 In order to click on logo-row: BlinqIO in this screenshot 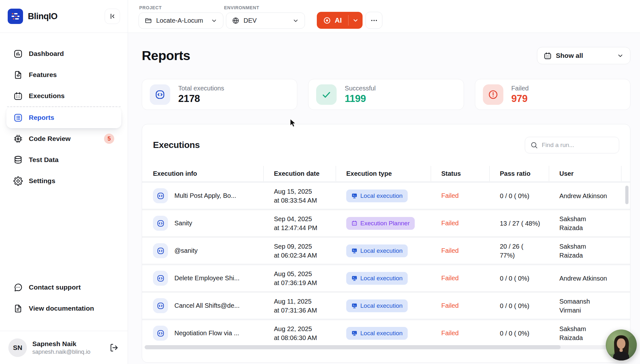, I will do `click(64, 17)`.